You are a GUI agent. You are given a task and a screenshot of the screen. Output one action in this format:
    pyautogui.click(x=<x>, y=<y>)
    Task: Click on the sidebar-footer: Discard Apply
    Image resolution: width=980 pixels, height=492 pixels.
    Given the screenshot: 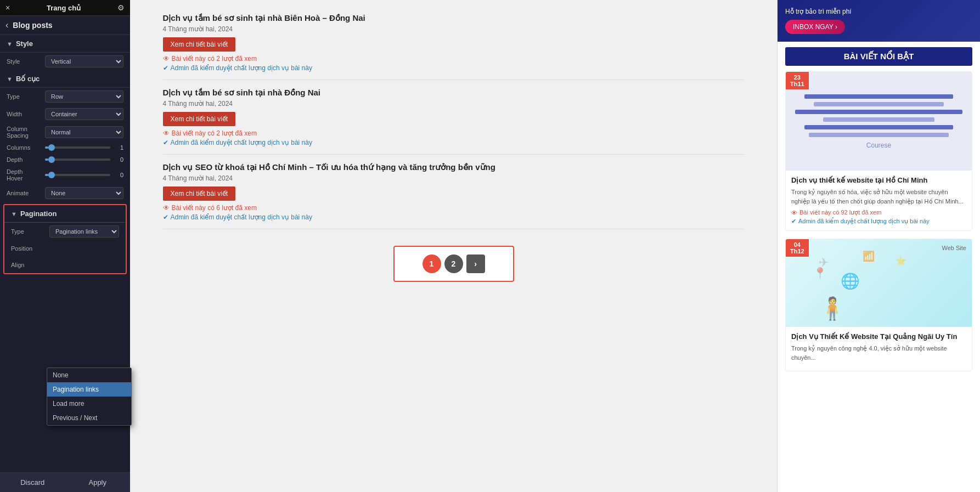 What is the action you would take?
    pyautogui.click(x=65, y=482)
    